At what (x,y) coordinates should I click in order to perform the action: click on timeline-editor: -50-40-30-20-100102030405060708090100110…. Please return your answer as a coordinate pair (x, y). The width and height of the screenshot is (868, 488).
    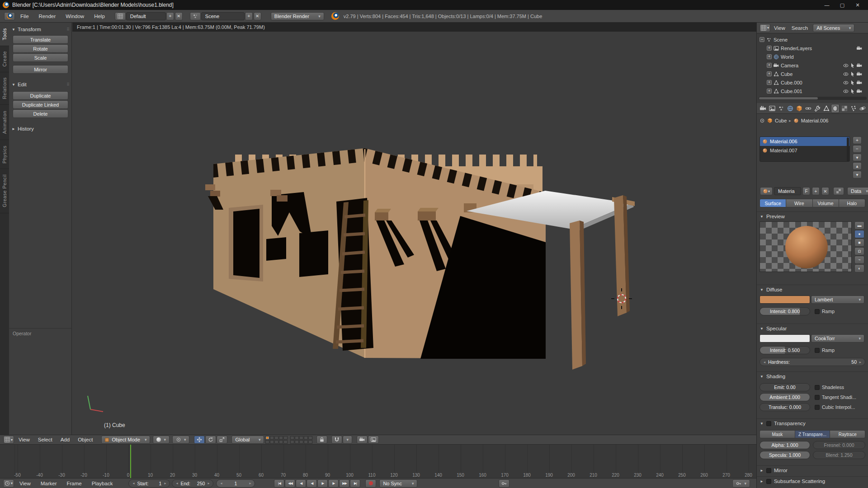
    Looking at the image, I should click on (378, 461).